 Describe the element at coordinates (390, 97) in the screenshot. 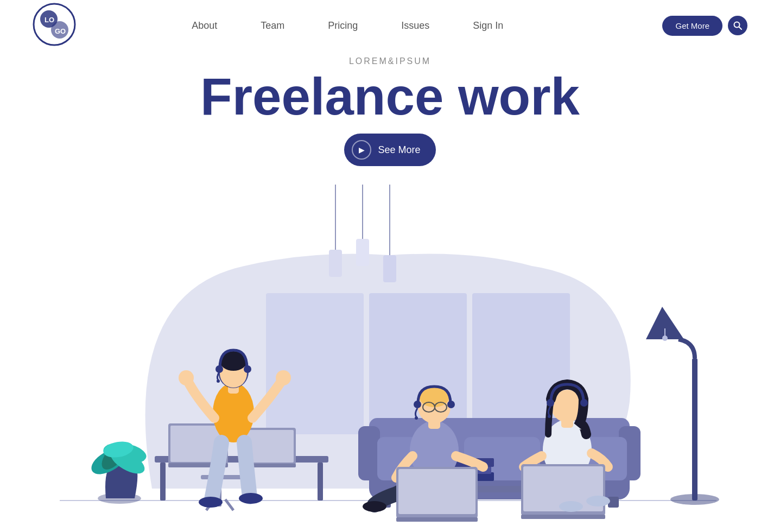

I see `hero-title: Freelance work` at that location.